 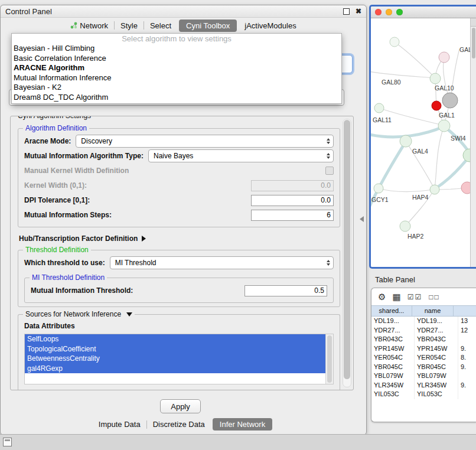 What do you see at coordinates (474, 22) in the screenshot?
I see `network-scrollbar-button` at bounding box center [474, 22].